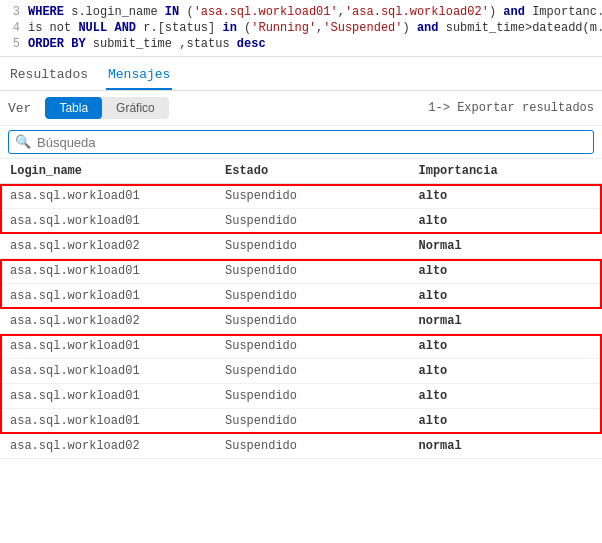 The height and width of the screenshot is (543, 602). Describe the element at coordinates (506, 172) in the screenshot. I see `col-header-importancia: Importancia` at that location.